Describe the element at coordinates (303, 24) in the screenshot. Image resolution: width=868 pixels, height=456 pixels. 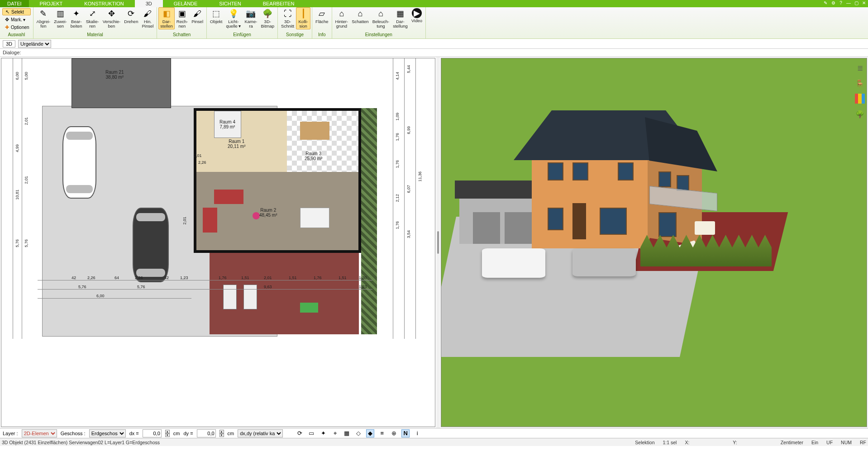
I see `kollision-label: Kolli- sion` at that location.